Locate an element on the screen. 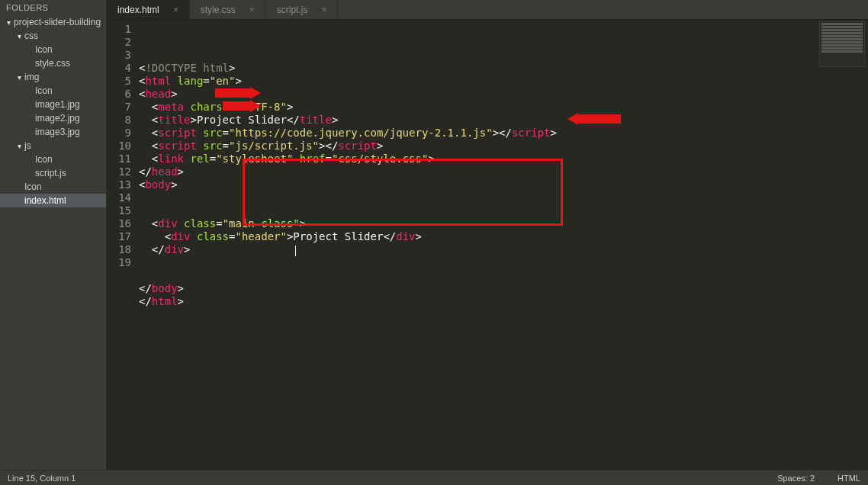  line-number: 9 is located at coordinates (119, 133).